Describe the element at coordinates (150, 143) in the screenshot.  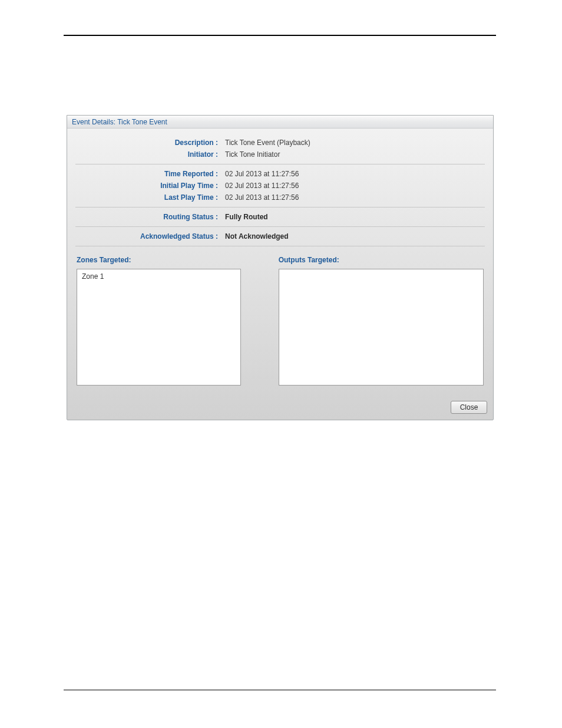
I see `label-description: Description :` at that location.